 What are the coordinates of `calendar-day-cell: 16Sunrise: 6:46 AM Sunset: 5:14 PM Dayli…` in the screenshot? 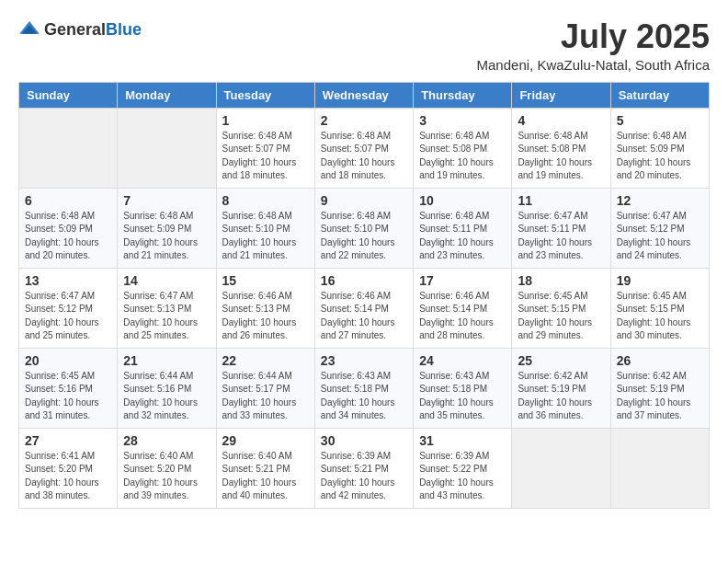 It's located at (364, 307).